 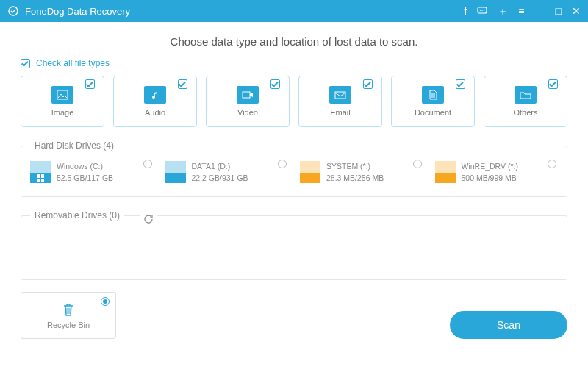 I want to click on type-label: Image, so click(x=63, y=112).